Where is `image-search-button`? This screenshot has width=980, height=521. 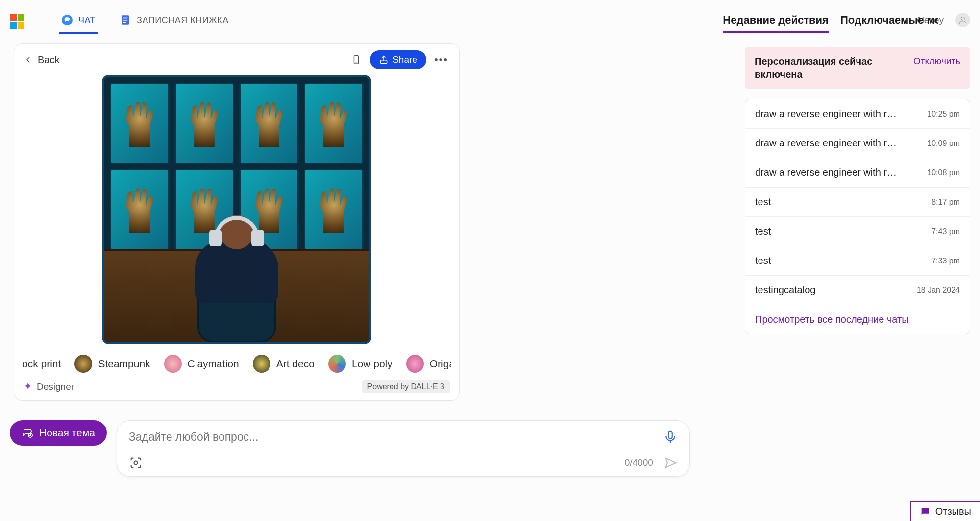
image-search-button is located at coordinates (136, 463).